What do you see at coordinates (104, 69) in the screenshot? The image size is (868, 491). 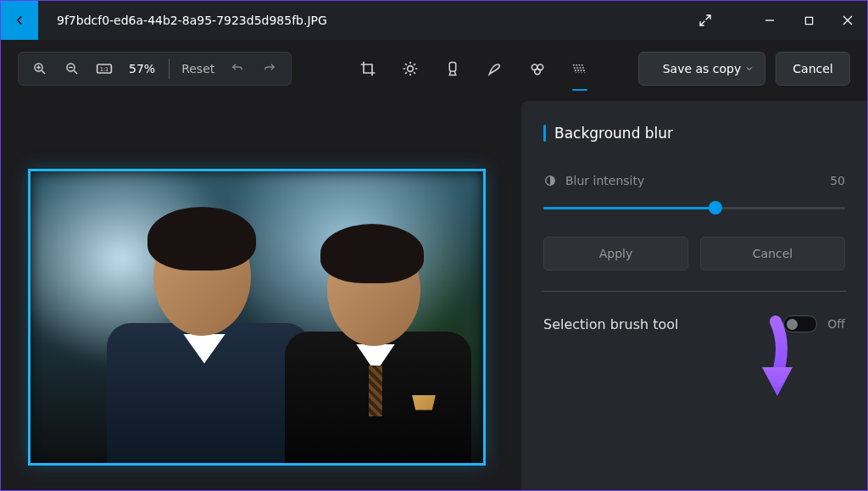 I see `fit-icon: 1:1` at bounding box center [104, 69].